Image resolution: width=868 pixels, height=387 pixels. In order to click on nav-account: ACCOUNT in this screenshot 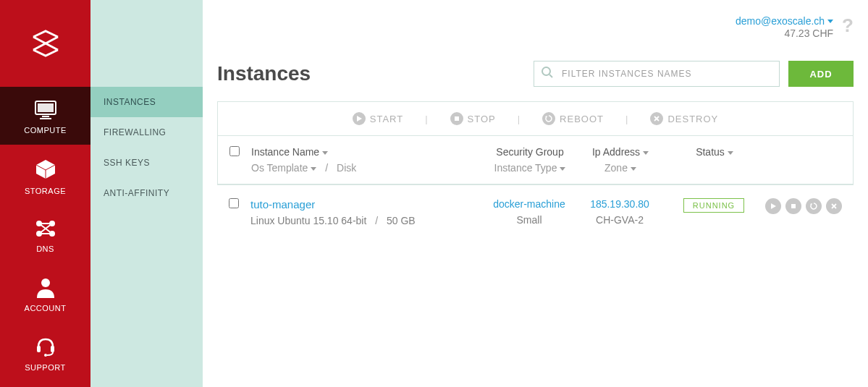, I will do `click(45, 293)`.